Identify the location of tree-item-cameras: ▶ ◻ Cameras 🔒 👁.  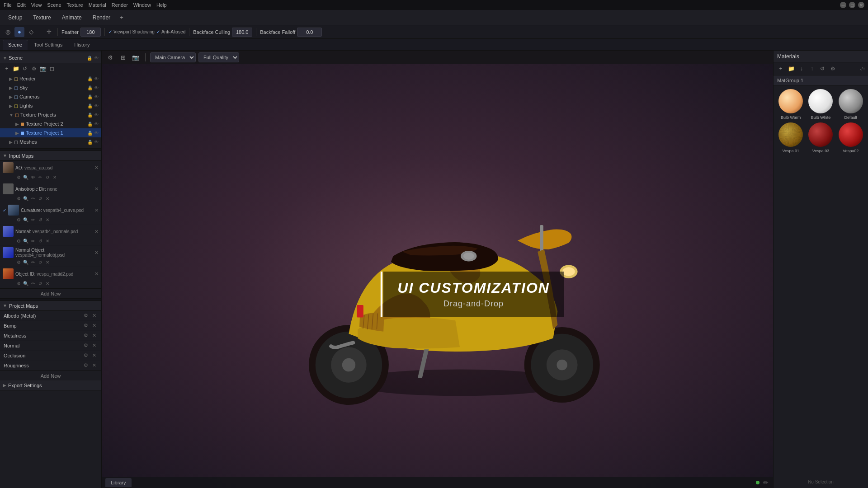
(51, 97).